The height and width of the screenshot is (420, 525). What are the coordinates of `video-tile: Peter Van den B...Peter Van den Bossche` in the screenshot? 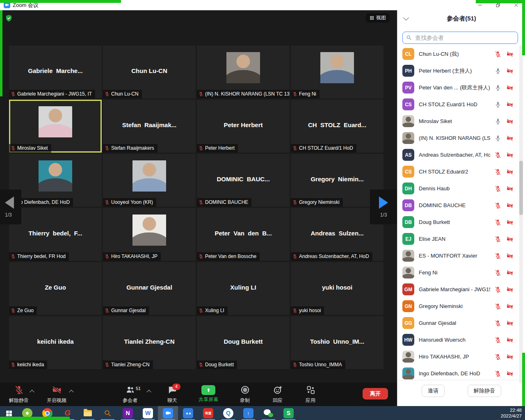 It's located at (243, 235).